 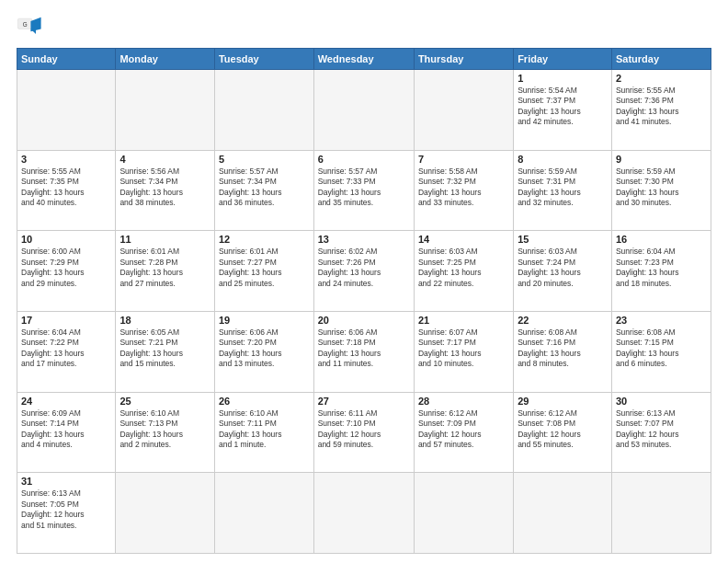 What do you see at coordinates (364, 320) in the screenshot?
I see `day-number: 20` at bounding box center [364, 320].